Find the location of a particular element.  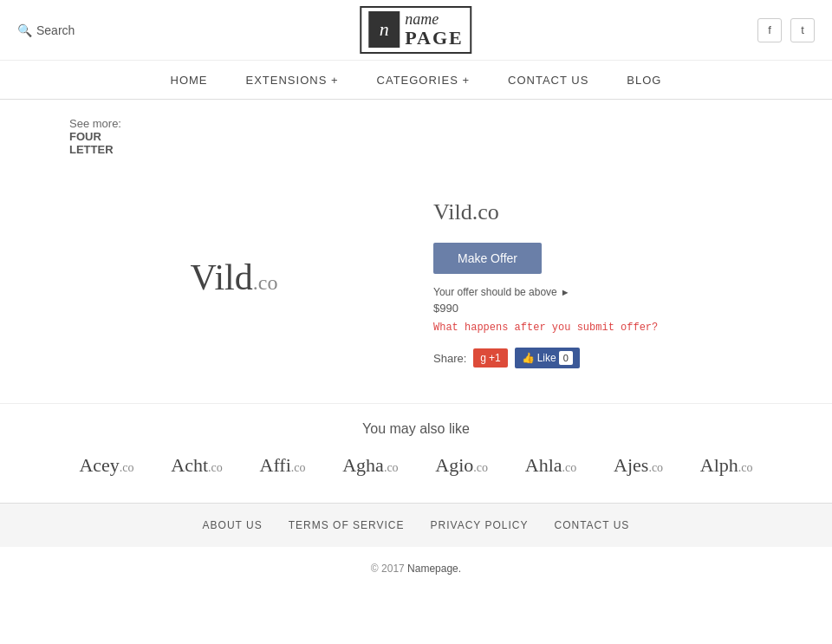

main-nav: HOME EXTENSIONS + CATEGORIES + CONTACT U… is located at coordinates (416, 80).